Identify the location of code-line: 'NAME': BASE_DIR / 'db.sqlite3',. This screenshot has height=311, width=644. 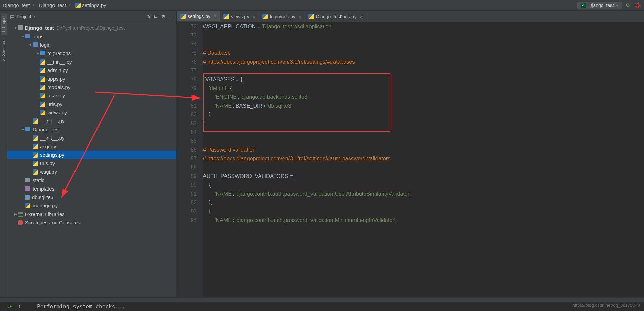
(423, 106).